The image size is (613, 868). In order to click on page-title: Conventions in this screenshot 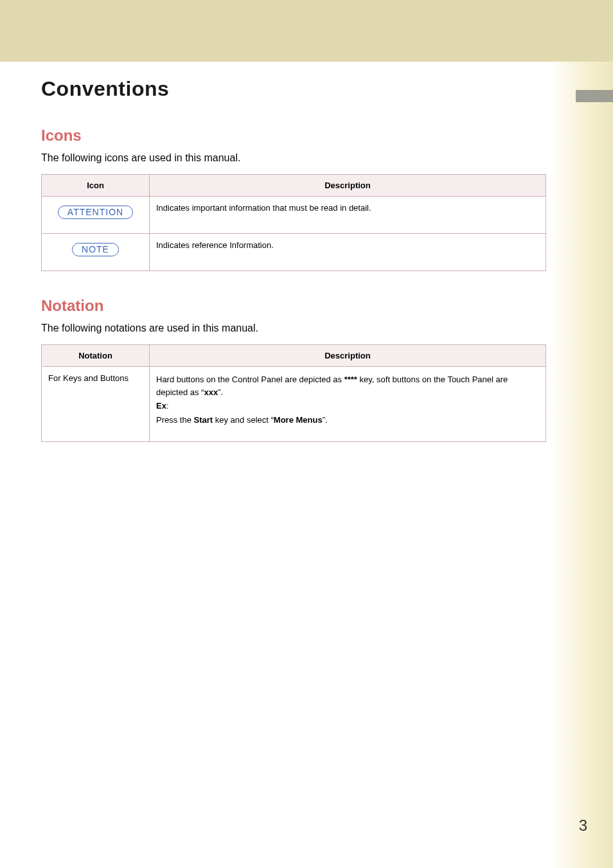, I will do `click(294, 89)`.